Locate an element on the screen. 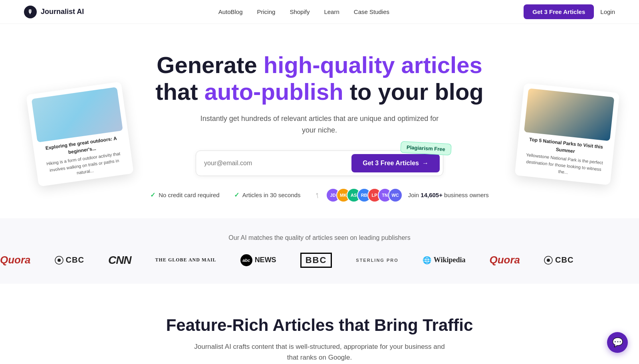 This screenshot has height=364, width=639. arrow-icon: → is located at coordinates (425, 163).